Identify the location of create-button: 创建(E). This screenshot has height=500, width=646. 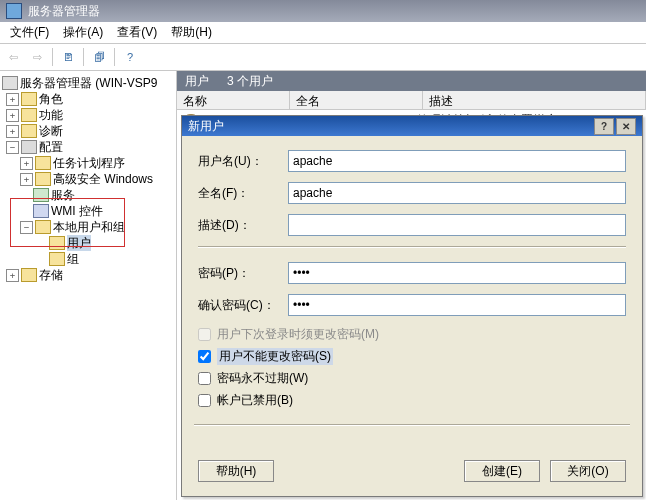
(502, 471).